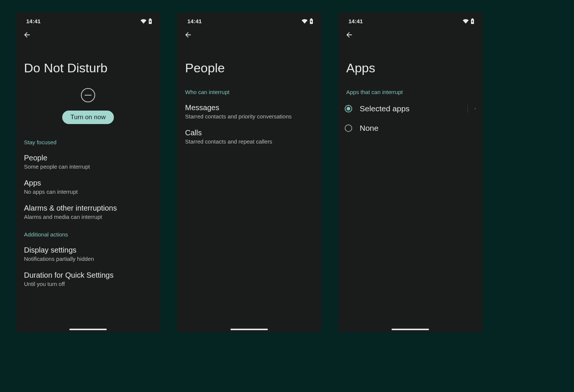 This screenshot has width=574, height=392. Describe the element at coordinates (418, 128) in the screenshot. I see `radio-label: None` at that location.